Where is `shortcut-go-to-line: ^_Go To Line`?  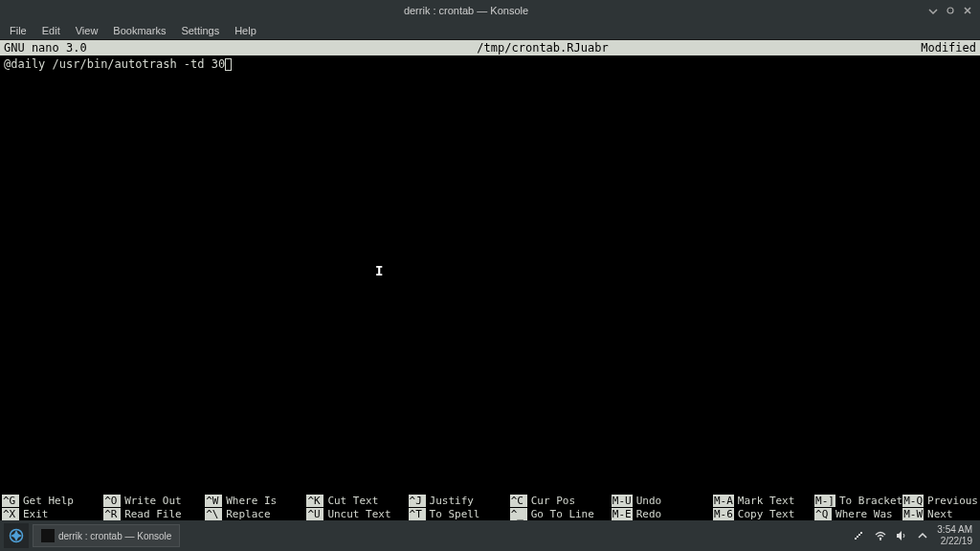 shortcut-go-to-line: ^_Go To Line is located at coordinates (561, 514).